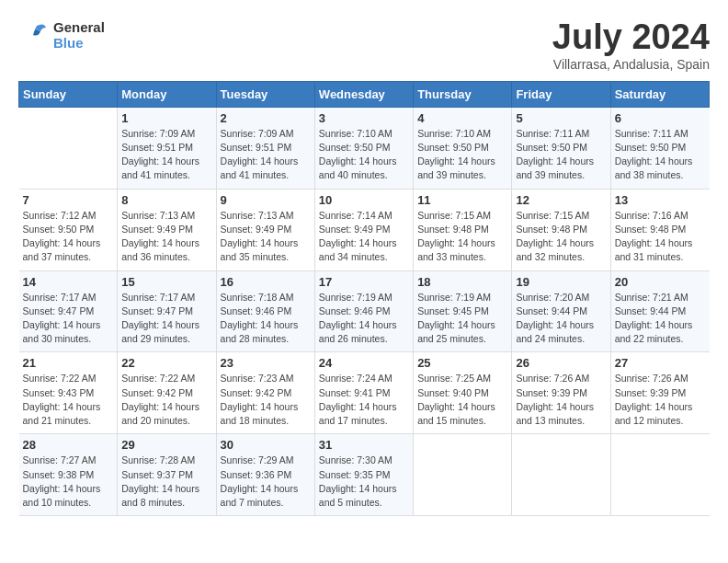 The image size is (728, 563). I want to click on logo-container: General Blue, so click(62, 35).